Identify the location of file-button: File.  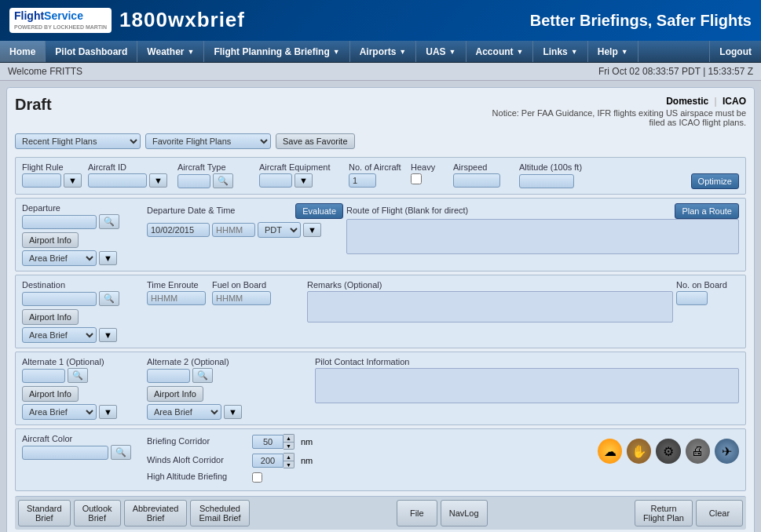
(417, 513).